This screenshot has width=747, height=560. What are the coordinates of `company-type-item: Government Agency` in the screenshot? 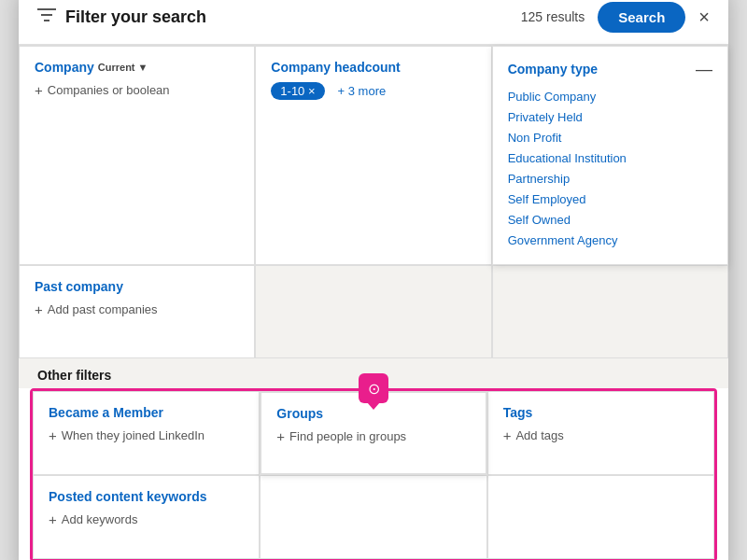 It's located at (611, 241).